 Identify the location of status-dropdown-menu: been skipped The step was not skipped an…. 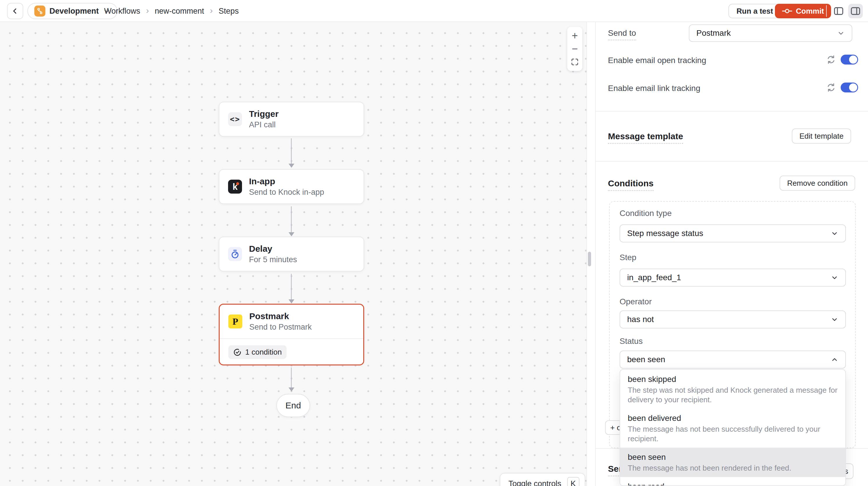
(733, 428).